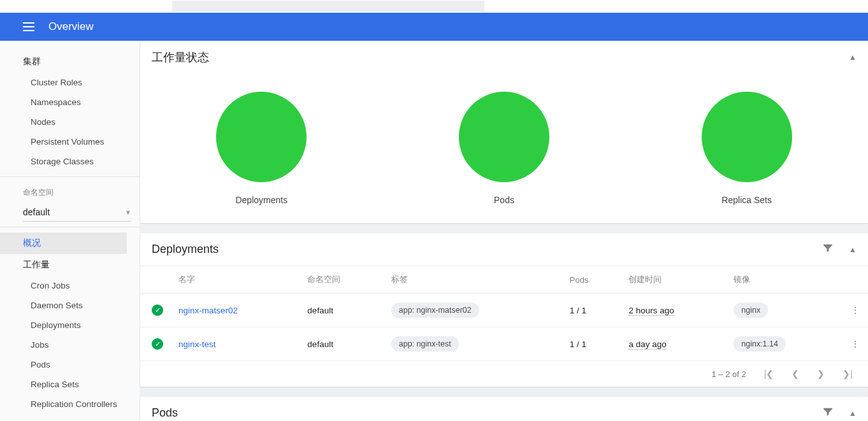  Describe the element at coordinates (747, 148) in the screenshot. I see `status-item-replica-sets: Replica Sets` at that location.